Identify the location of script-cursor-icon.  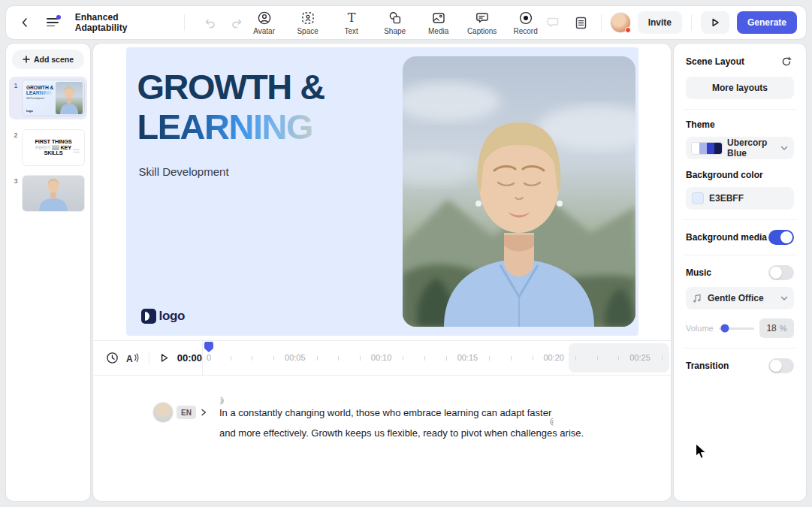
(222, 401).